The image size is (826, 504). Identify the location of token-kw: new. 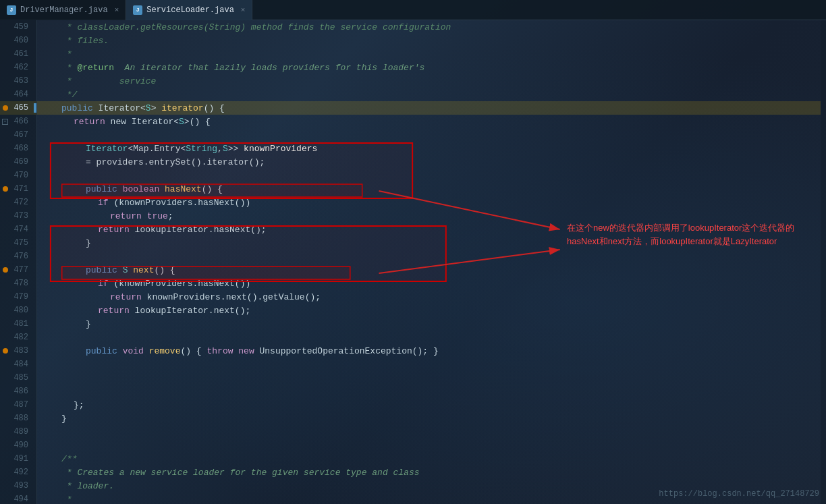
(246, 351).